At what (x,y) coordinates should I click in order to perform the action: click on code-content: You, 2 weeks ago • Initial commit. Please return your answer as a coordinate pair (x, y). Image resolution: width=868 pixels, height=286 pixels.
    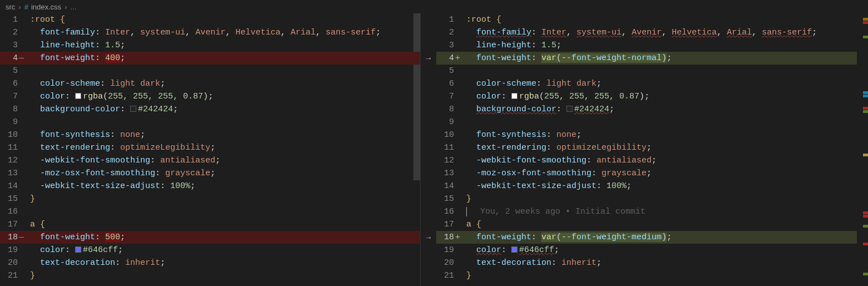
    Looking at the image, I should click on (660, 211).